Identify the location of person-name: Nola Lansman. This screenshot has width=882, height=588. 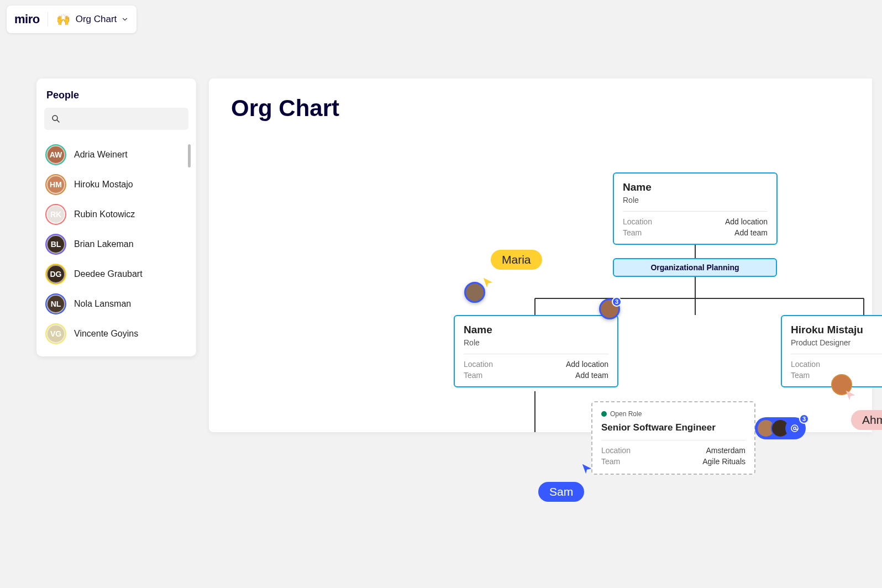
(103, 304).